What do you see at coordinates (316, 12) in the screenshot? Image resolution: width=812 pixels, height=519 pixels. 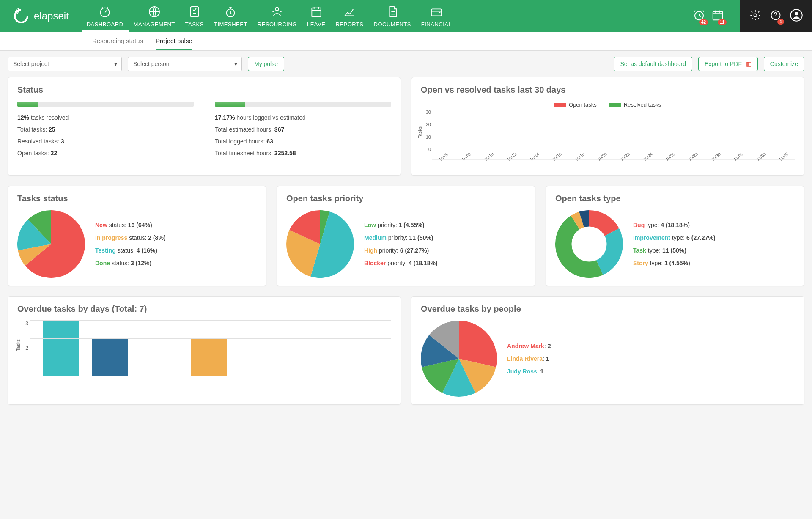 I see `leave-icon` at bounding box center [316, 12].